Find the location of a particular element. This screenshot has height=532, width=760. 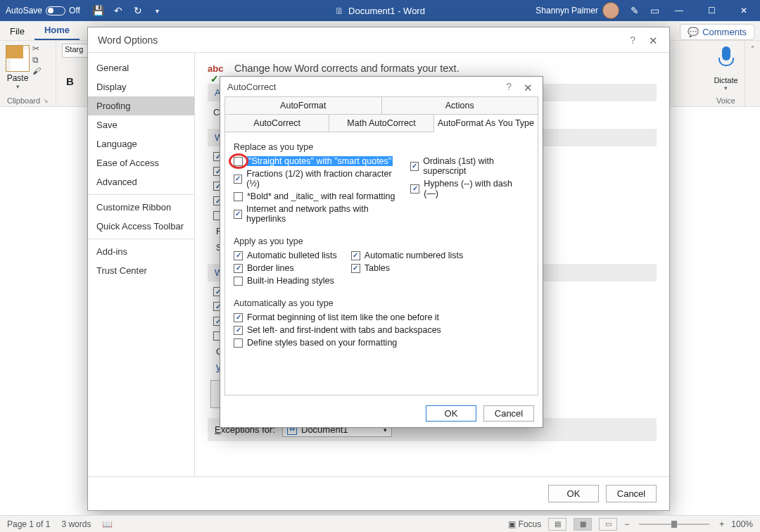

opt-ordinals: Ordinals (1st) with superscript is located at coordinates (470, 166).